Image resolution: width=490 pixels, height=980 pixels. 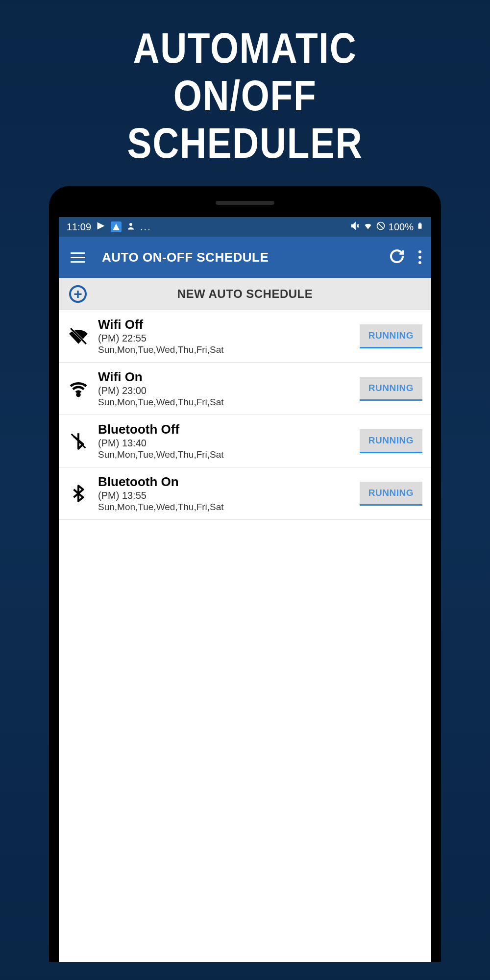 I want to click on status-right: 100%, so click(x=387, y=227).